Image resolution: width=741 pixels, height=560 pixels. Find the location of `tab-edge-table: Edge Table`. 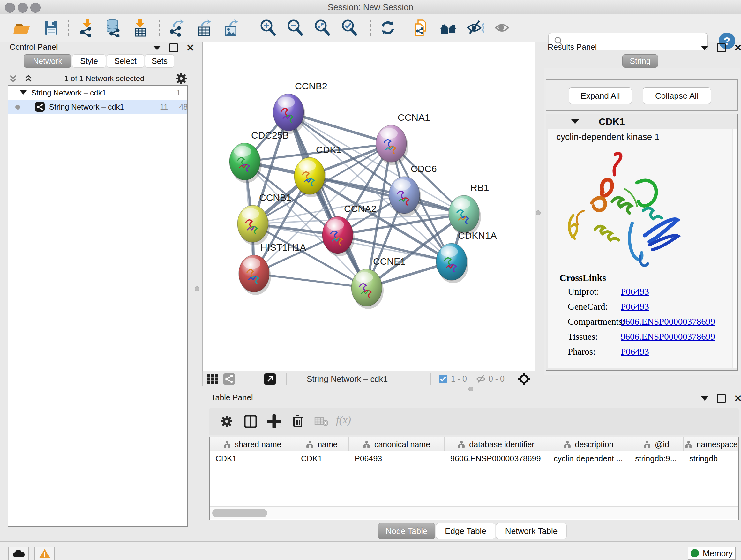

tab-edge-table: Edge Table is located at coordinates (466, 531).